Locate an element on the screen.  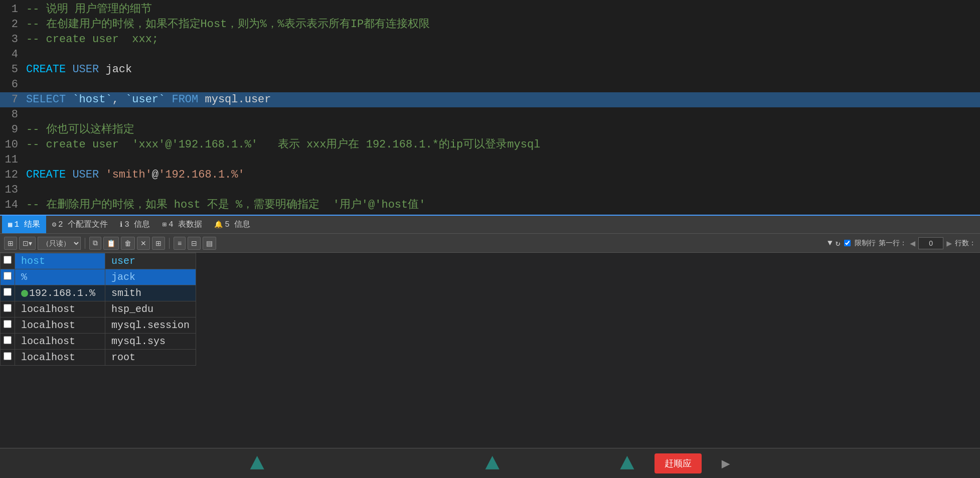
footer-teal-icon-1: ▲ is located at coordinates (257, 463).